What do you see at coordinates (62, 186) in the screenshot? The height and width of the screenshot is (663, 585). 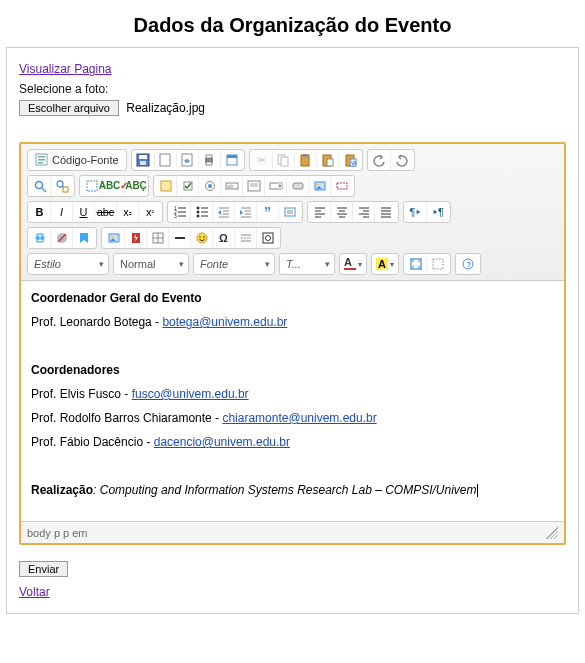 I see `replace-icon` at bounding box center [62, 186].